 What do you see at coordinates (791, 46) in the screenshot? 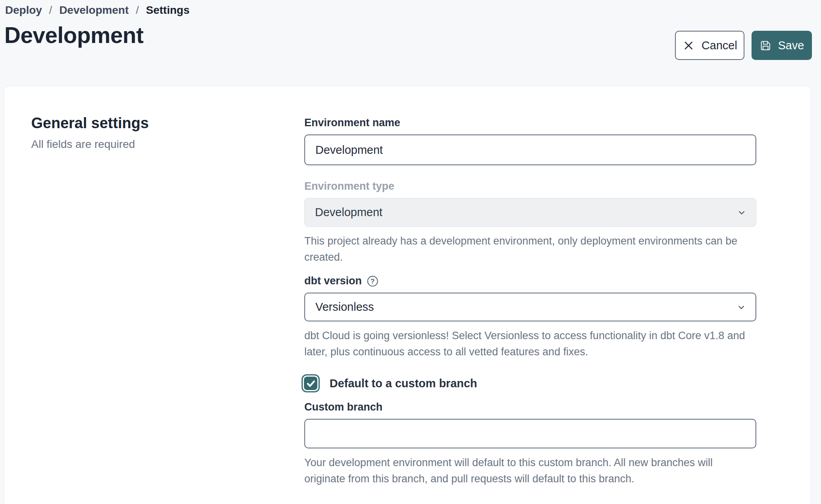
I see `save-button-label: Save` at bounding box center [791, 46].